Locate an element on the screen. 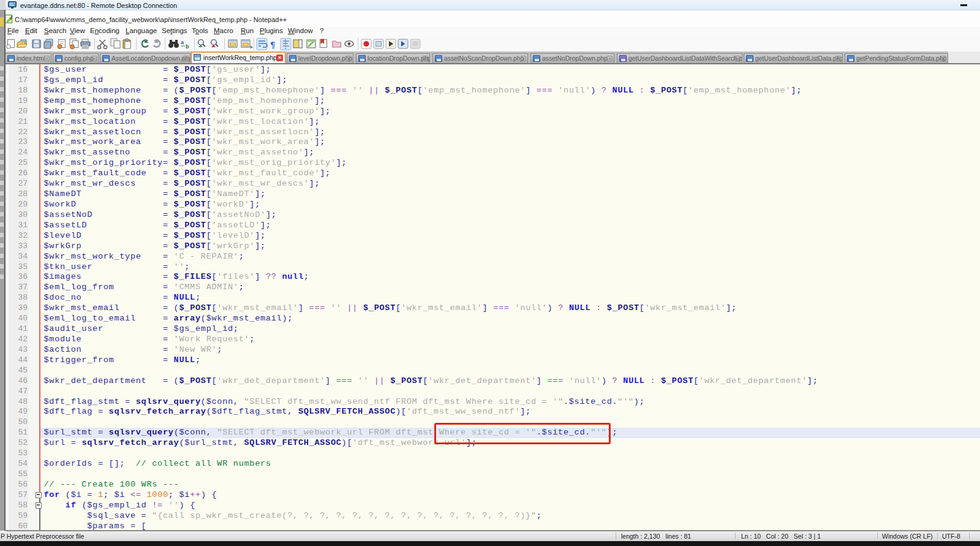  svg-text: a is located at coordinates (183, 42).